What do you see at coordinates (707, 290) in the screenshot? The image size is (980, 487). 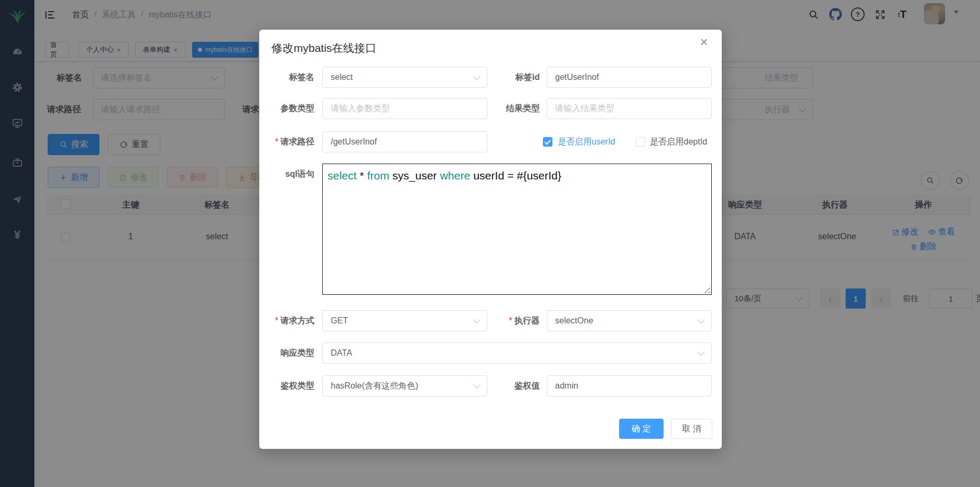 I see `resize-handle` at bounding box center [707, 290].